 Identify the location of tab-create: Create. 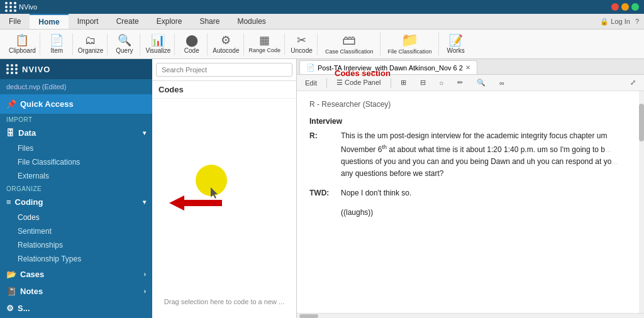
(128, 21).